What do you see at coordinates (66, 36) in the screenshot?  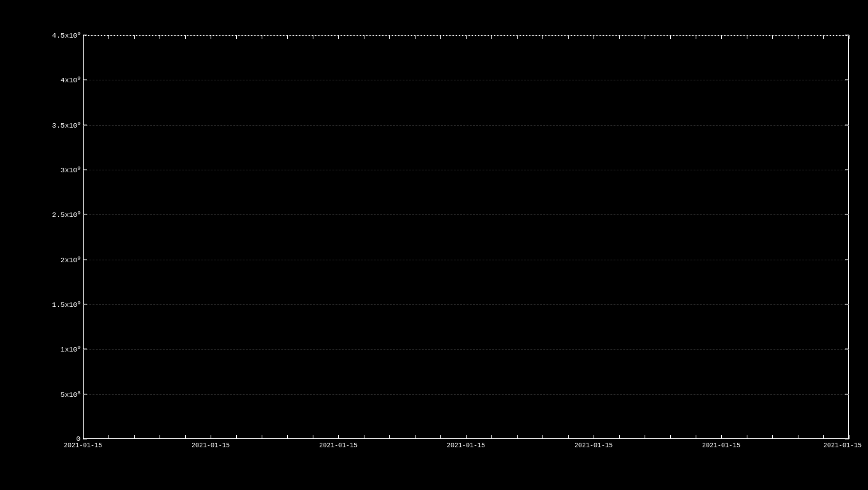 I see `y-tick-label: 4.5x109` at bounding box center [66, 36].